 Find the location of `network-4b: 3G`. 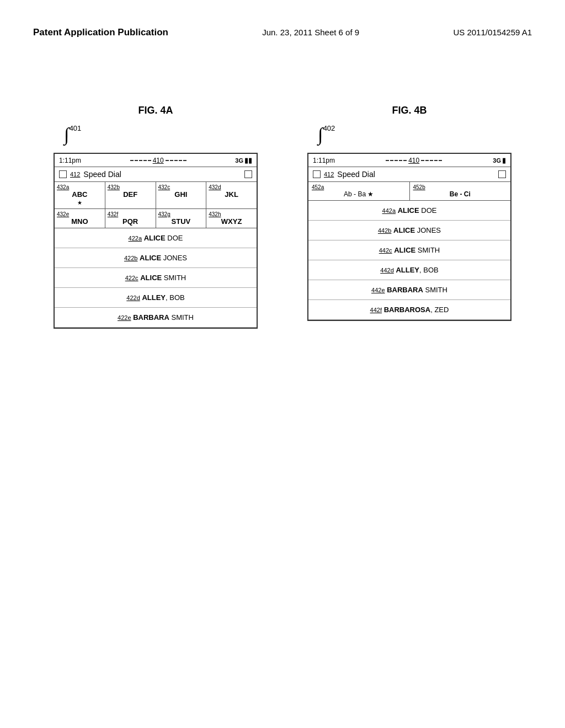

network-4b: 3G is located at coordinates (497, 160).